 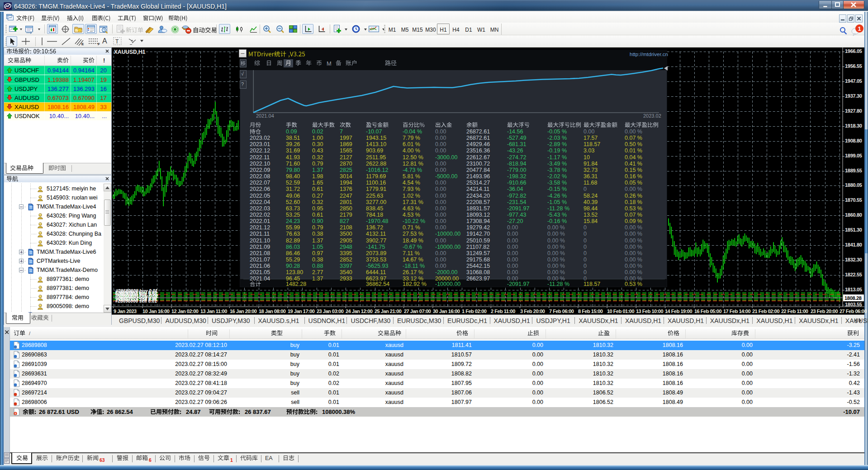 I want to click on svg-text: E, so click(x=83, y=44).